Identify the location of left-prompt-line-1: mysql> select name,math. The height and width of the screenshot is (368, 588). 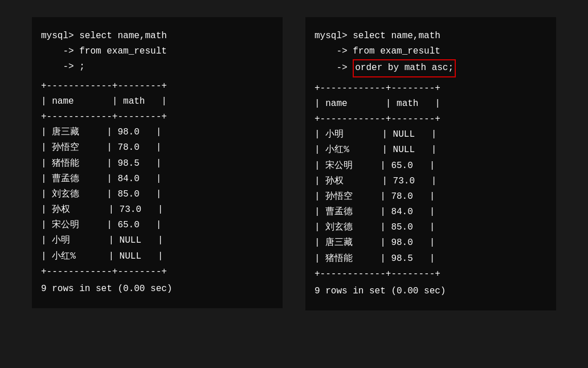
(157, 36).